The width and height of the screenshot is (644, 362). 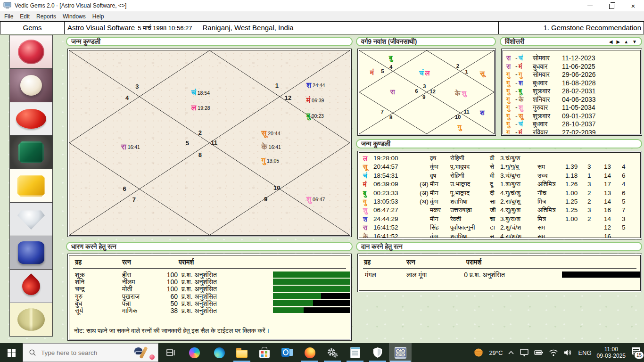 I want to click on house-number-4: 4, so click(x=391, y=67).